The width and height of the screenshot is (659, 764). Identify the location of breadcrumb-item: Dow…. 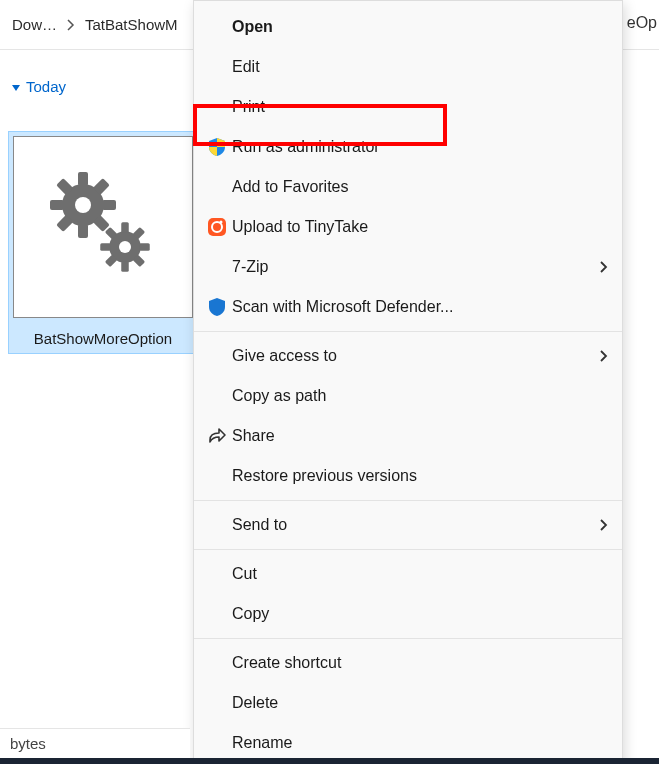
(34, 24).